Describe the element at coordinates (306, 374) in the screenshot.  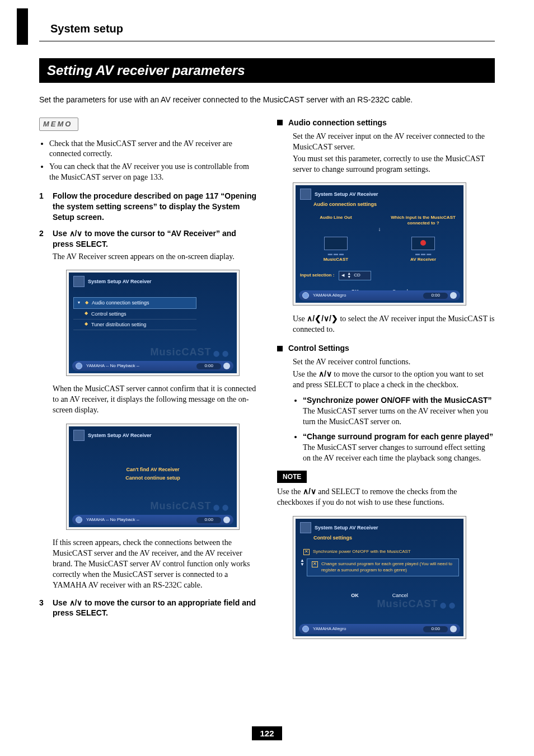
I see `cs-p2-a: Use the` at that location.